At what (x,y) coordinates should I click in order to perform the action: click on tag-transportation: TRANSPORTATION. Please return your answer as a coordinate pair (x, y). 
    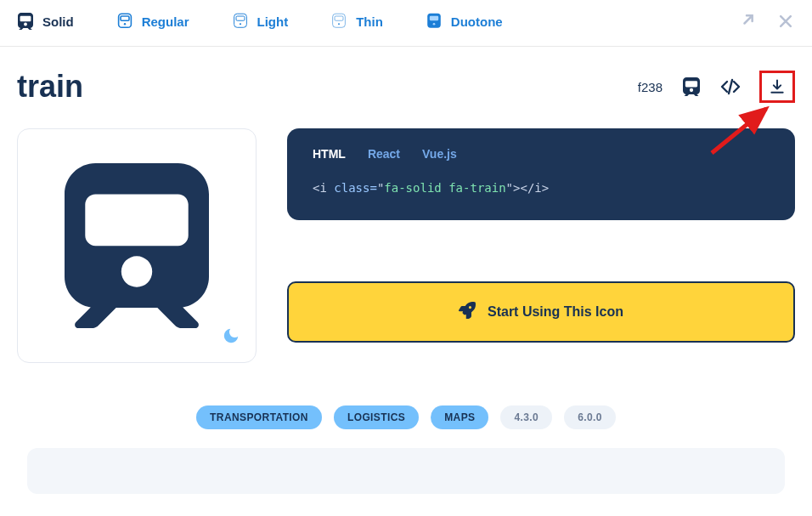
    Looking at the image, I should click on (259, 417).